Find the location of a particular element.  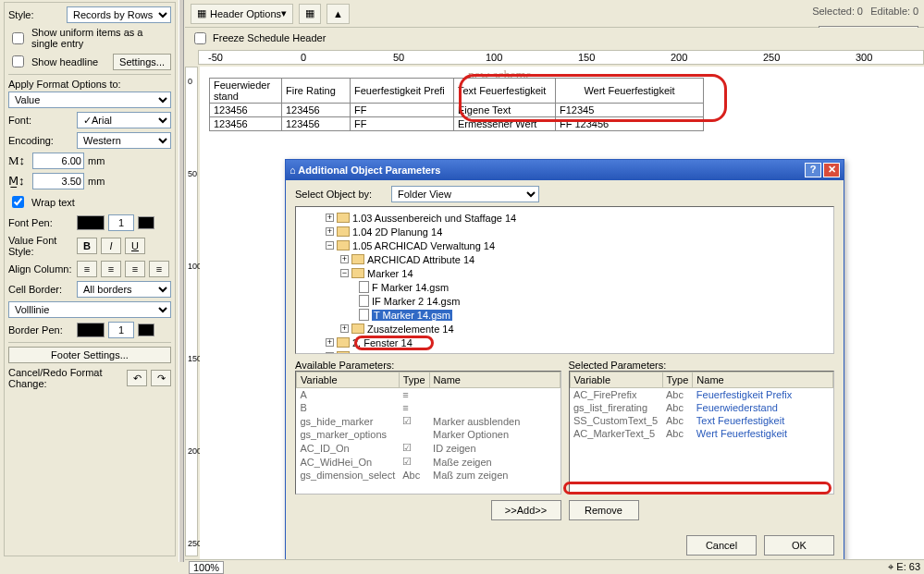

app-icon: ⌂ is located at coordinates (292, 170).